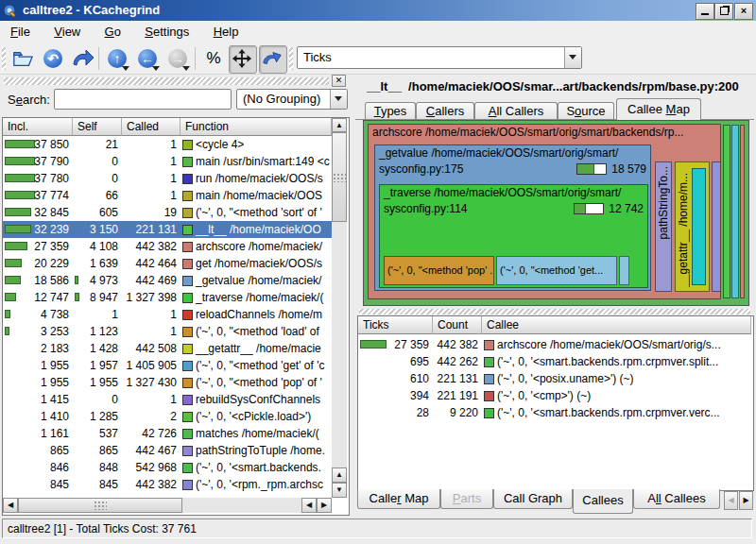 The image size is (756, 544). I want to click on title-bar: calltree2 - KCachegrind ×, so click(378, 10).